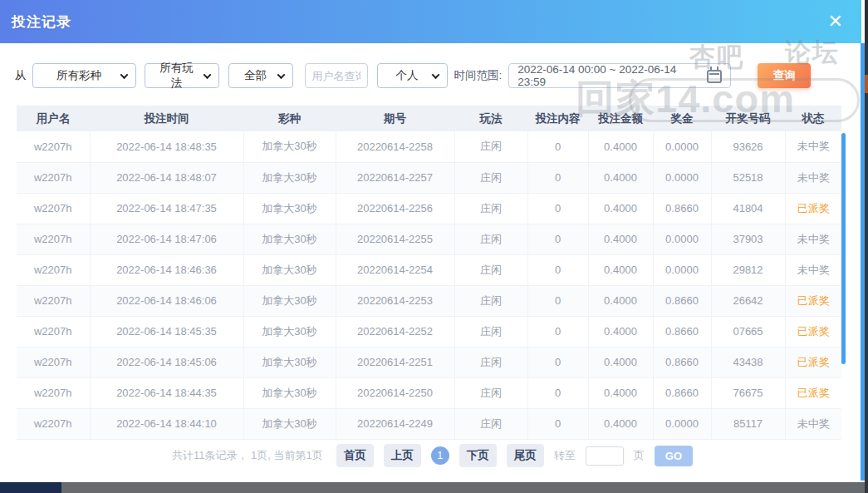 The image size is (868, 493). I want to click on page-background-right, so click(866, 246).